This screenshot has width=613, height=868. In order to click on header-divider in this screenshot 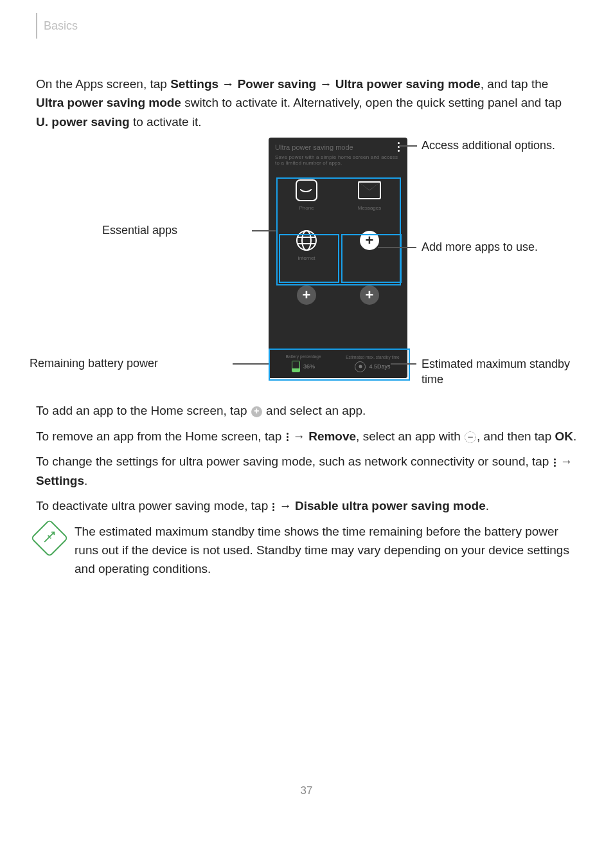, I will do `click(37, 26)`.